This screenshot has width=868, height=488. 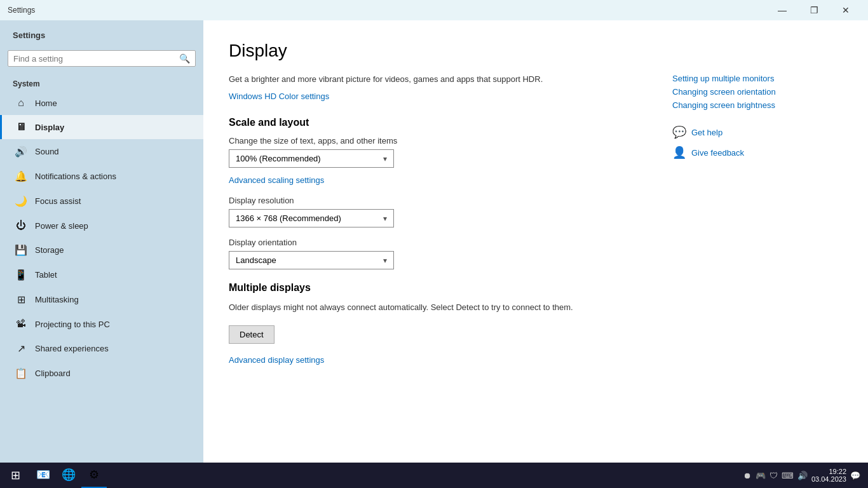 I want to click on sidebar-item-label-power: Power & sleep, so click(x=62, y=226).